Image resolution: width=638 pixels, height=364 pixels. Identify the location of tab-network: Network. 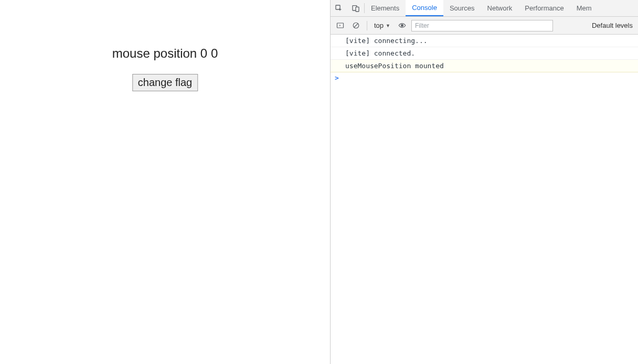
(500, 8).